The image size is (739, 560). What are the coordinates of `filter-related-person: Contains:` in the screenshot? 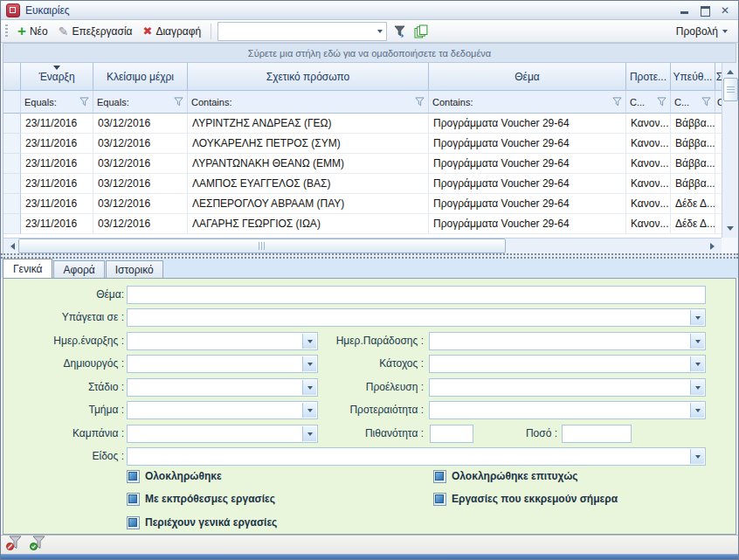 It's located at (308, 102).